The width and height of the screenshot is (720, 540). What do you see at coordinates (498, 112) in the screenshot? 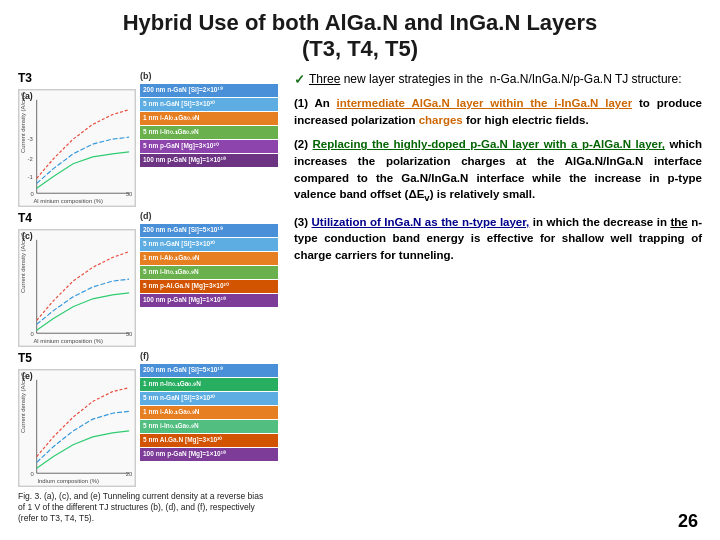
I see `item1-text: An intermediate AlGa.N layer within the …` at bounding box center [498, 112].